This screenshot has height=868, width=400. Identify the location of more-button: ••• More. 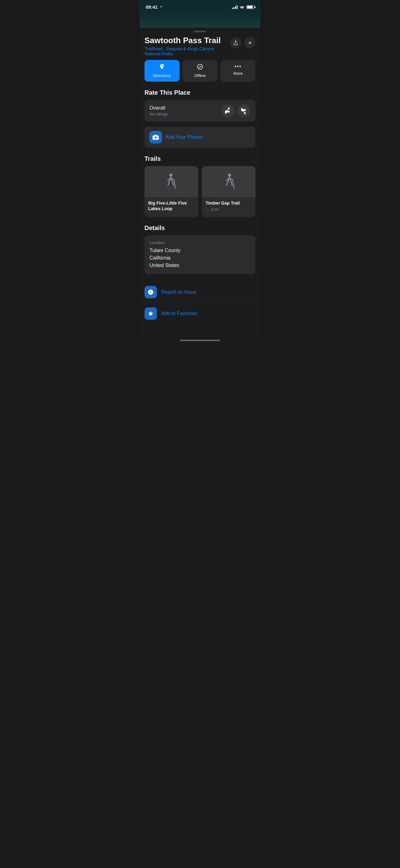
(238, 71).